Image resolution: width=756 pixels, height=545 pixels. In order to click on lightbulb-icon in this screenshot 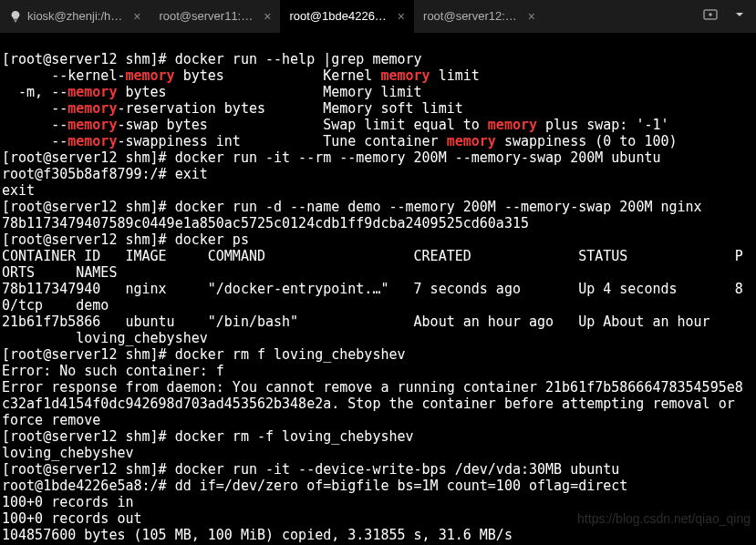, I will do `click(16, 16)`.